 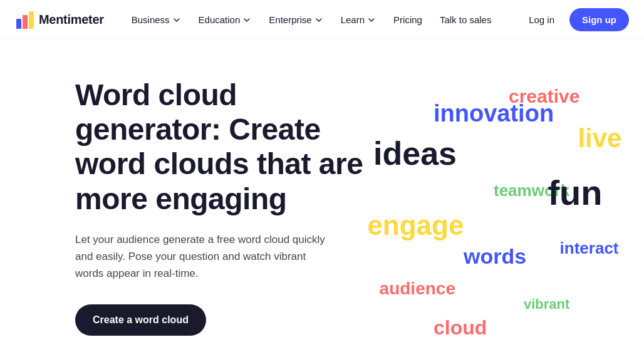 I want to click on logo-text: Mentimeter, so click(x=71, y=20).